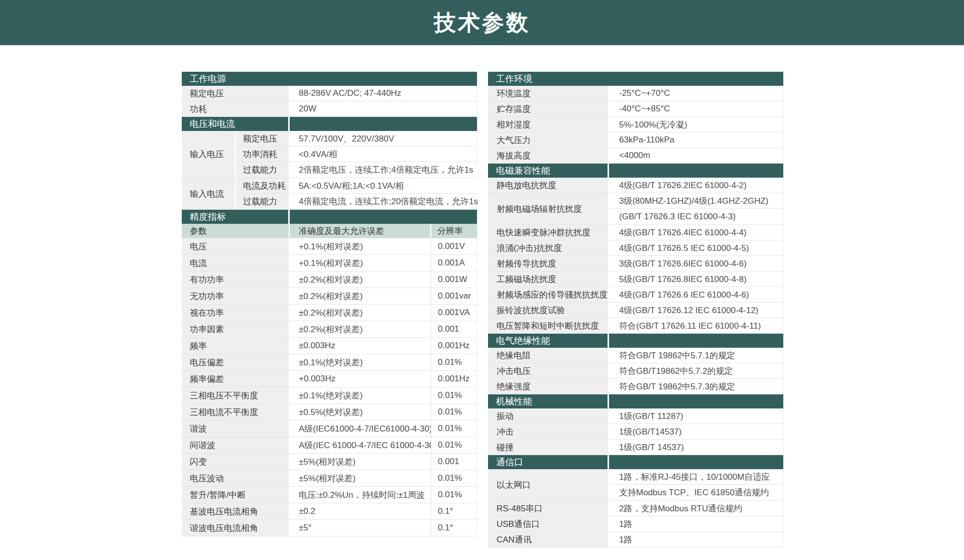 The height and width of the screenshot is (560, 964). What do you see at coordinates (451, 263) in the screenshot?
I see `accuracy-resolution-text: 0.001A` at bounding box center [451, 263].